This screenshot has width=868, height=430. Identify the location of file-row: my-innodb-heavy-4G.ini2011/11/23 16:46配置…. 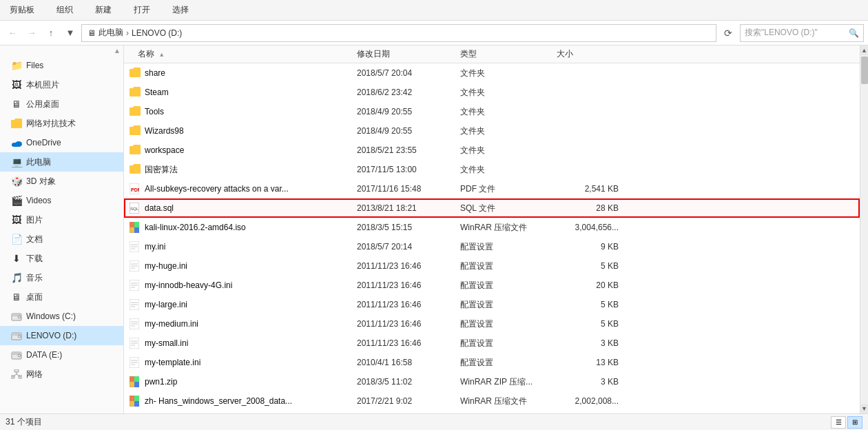
(492, 285).